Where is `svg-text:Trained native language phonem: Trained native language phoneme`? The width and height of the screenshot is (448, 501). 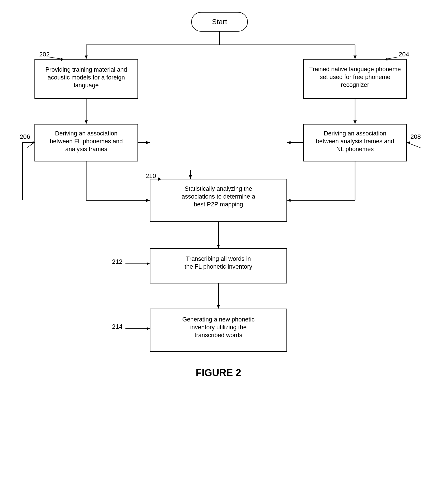
svg-text:Trained native language phonem: Trained native language phoneme is located at coordinates (355, 69).